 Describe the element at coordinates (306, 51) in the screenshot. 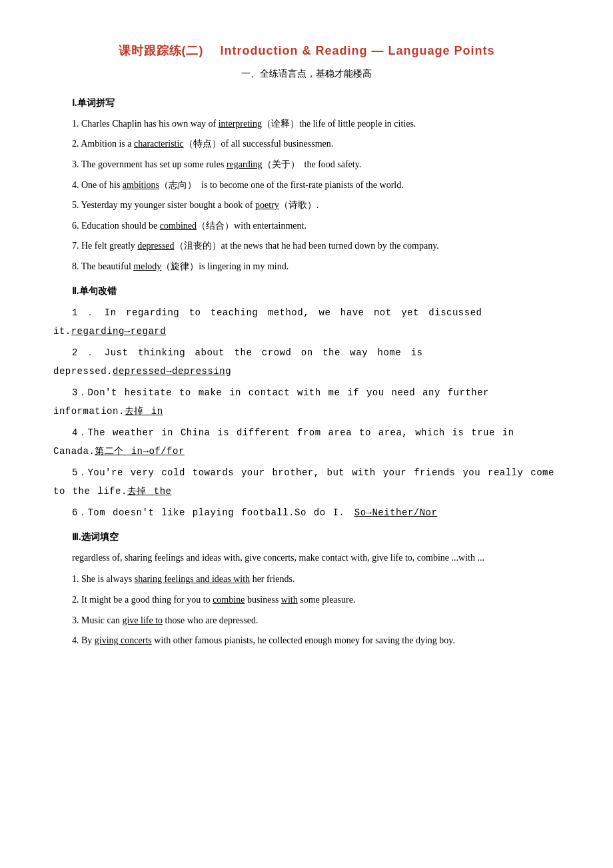

I see `page-title: 课时跟踪练(二) Introduction & Reading — Langua…` at that location.